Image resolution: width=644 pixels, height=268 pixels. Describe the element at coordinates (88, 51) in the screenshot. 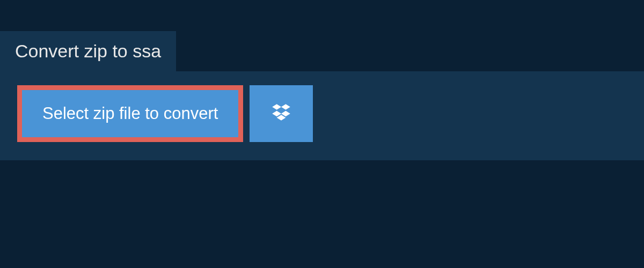

I see `active-tab: Convert zip to ssa` at that location.